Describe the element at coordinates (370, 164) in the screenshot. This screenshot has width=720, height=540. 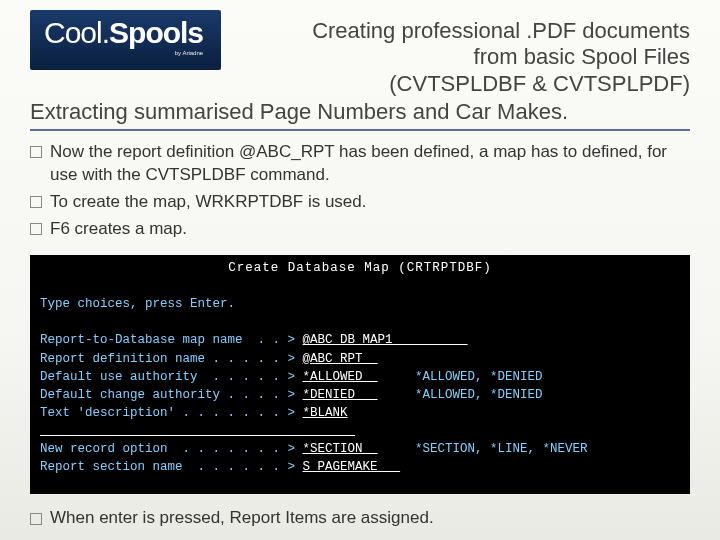
I see `bullet-text: Now the report definition @ABC_RPT has b…` at that location.